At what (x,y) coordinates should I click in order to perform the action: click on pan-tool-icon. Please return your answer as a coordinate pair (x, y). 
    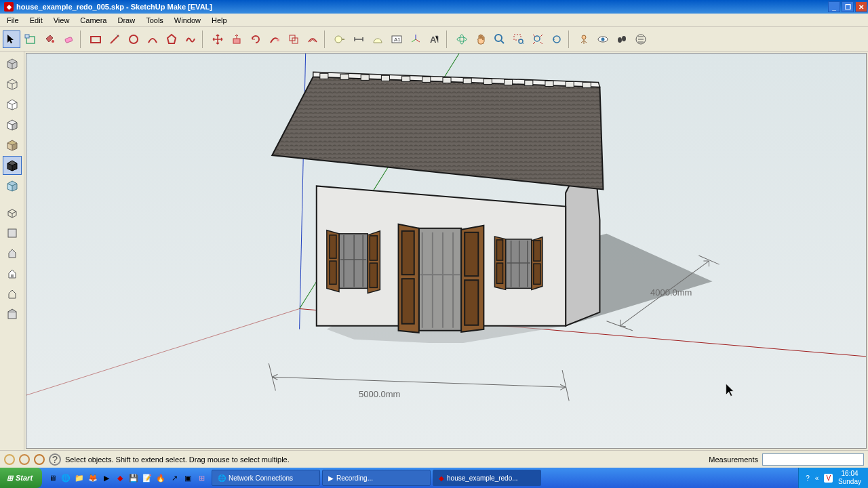
    Looking at the image, I should click on (481, 39).